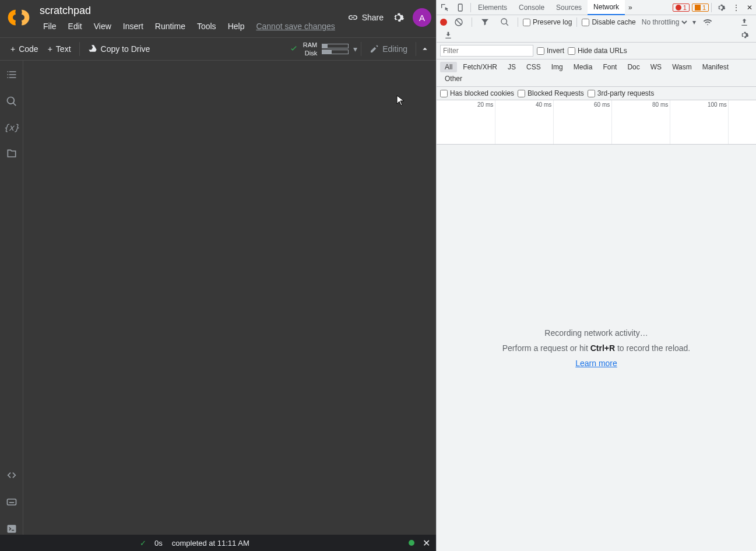 The image size is (756, 551). I want to click on chip-doc: Doc, so click(633, 67).